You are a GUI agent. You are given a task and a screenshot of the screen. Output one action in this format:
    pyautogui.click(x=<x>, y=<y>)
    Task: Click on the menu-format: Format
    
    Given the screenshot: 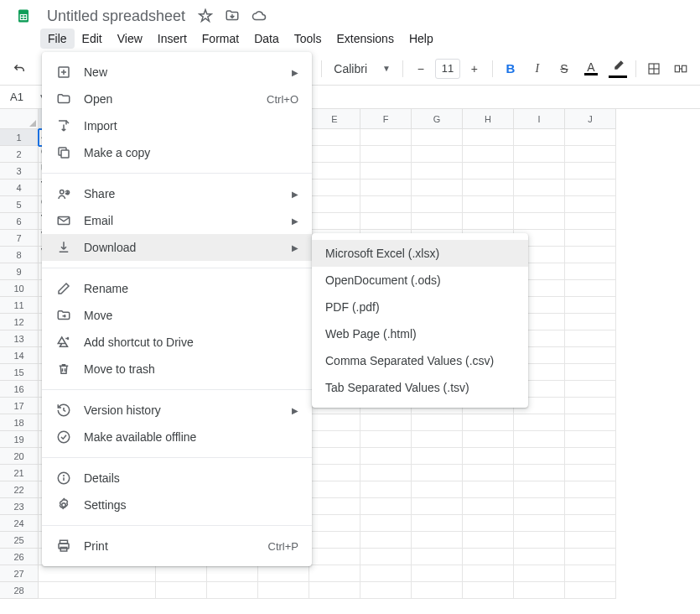 What is the action you would take?
    pyautogui.click(x=220, y=39)
    